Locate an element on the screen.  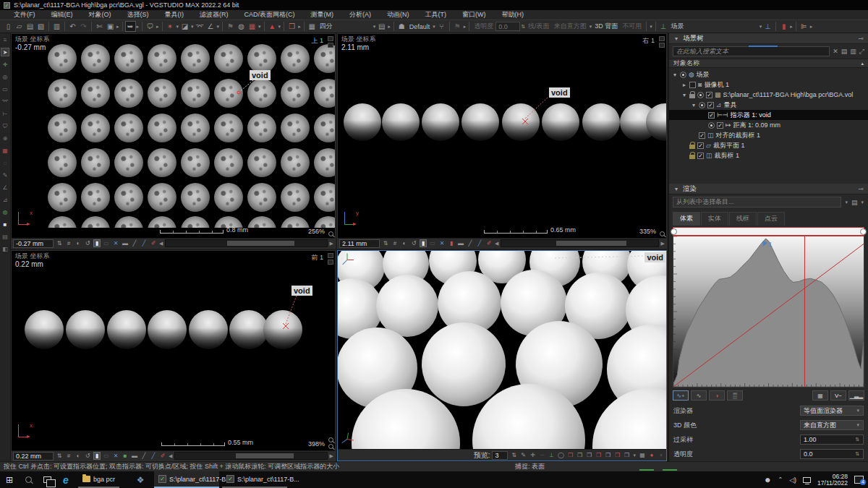
void-annotation: void is located at coordinates (260, 75).